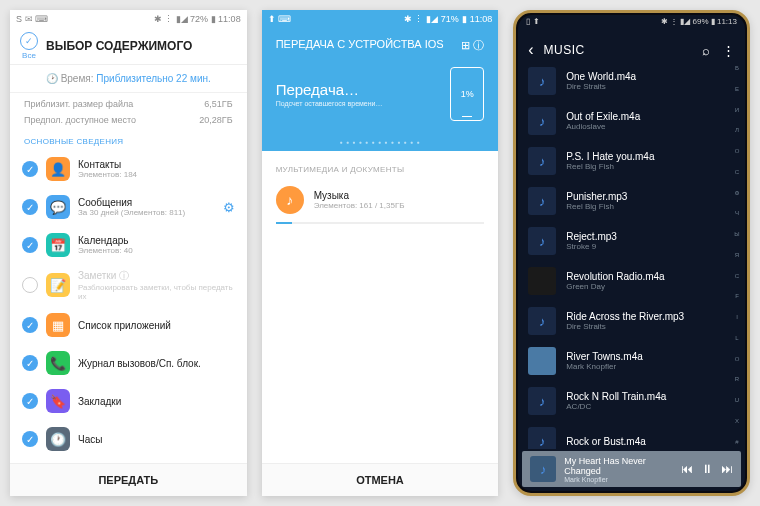 This screenshot has height=506, width=760. Describe the element at coordinates (128, 207) in the screenshot. I see `content-item: ✓💬СообщенияЗа 30 дней (Элементов: 811)⚙` at that location.